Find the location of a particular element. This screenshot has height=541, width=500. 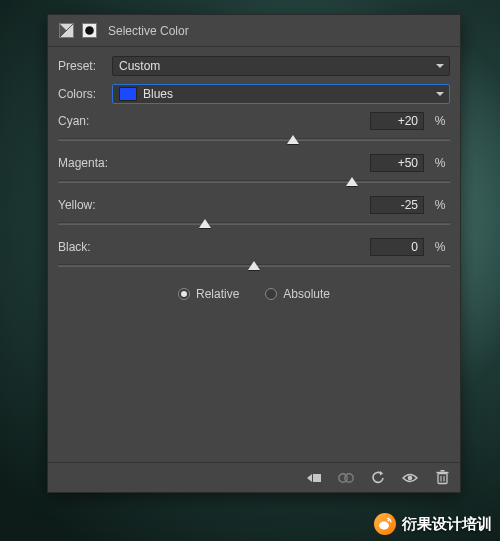

slider-label: Yellow: is located at coordinates (214, 205).